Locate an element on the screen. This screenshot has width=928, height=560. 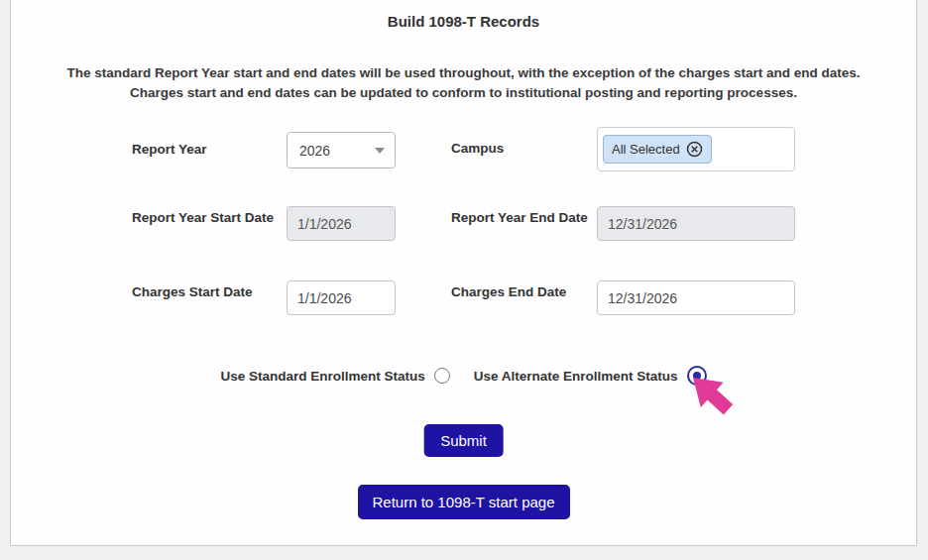
campus-selected-chip: All Selected is located at coordinates (657, 149).